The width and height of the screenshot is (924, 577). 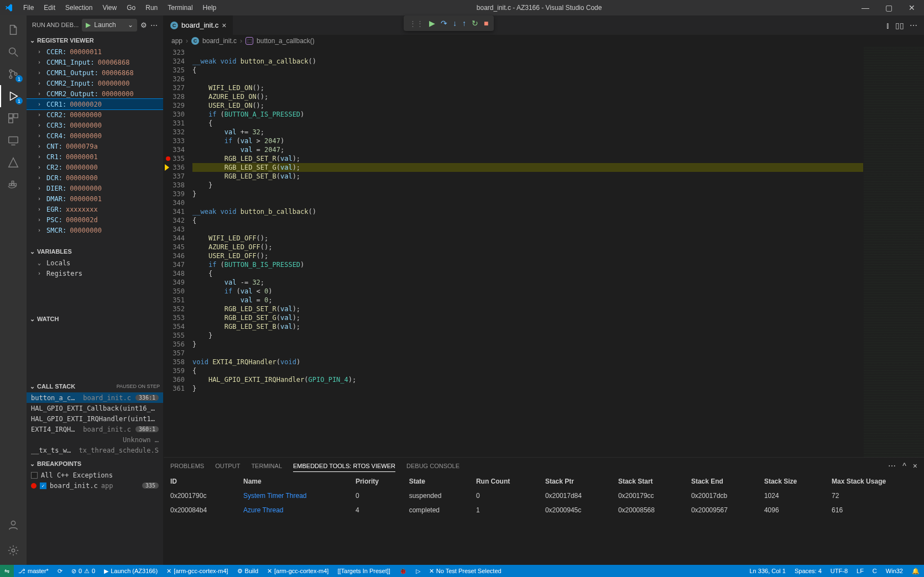 I want to click on debug-toolbar: ⋮⋮ ▶ ↷ ↓ ↑ ↻ ■, so click(x=449, y=23).